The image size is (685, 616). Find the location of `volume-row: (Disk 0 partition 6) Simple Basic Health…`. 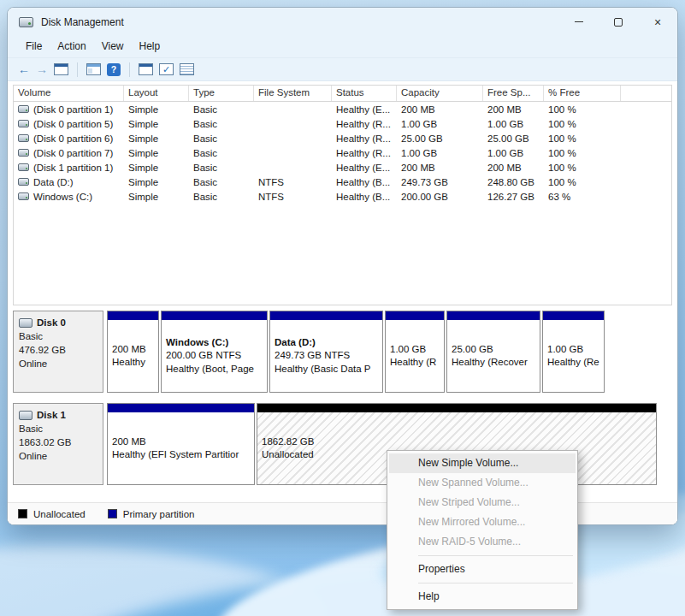

volume-row: (Disk 0 partition 6) Simple Basic Health… is located at coordinates (342, 139).